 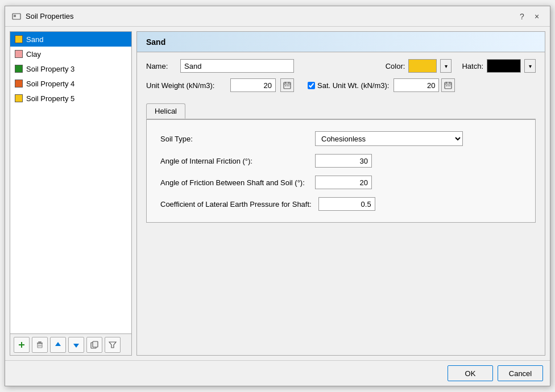 What do you see at coordinates (71, 98) in the screenshot?
I see `soil-item-soil5: Soil Property 5` at bounding box center [71, 98].